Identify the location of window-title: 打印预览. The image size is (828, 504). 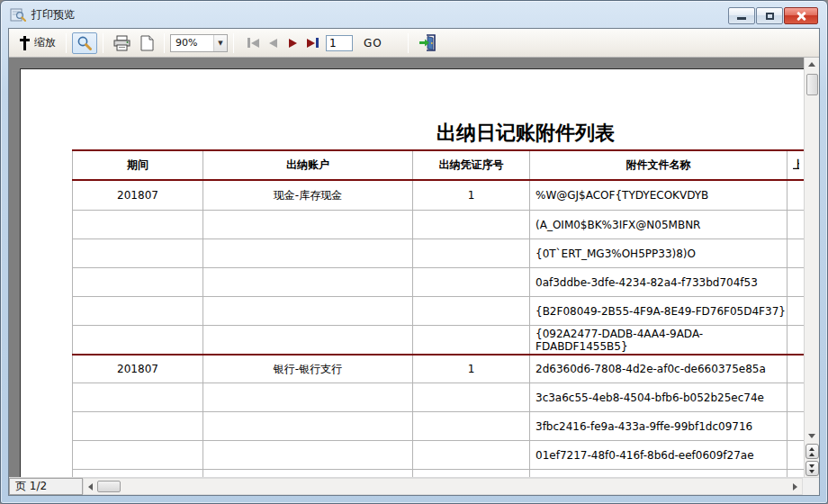
(53, 14).